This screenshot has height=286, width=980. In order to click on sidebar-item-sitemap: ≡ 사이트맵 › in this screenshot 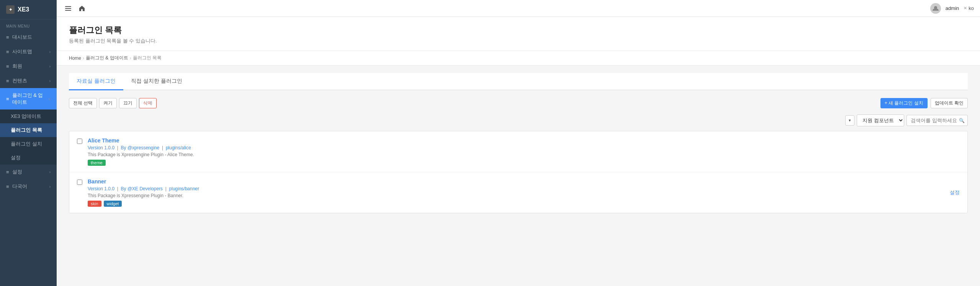, I will do `click(28, 52)`.